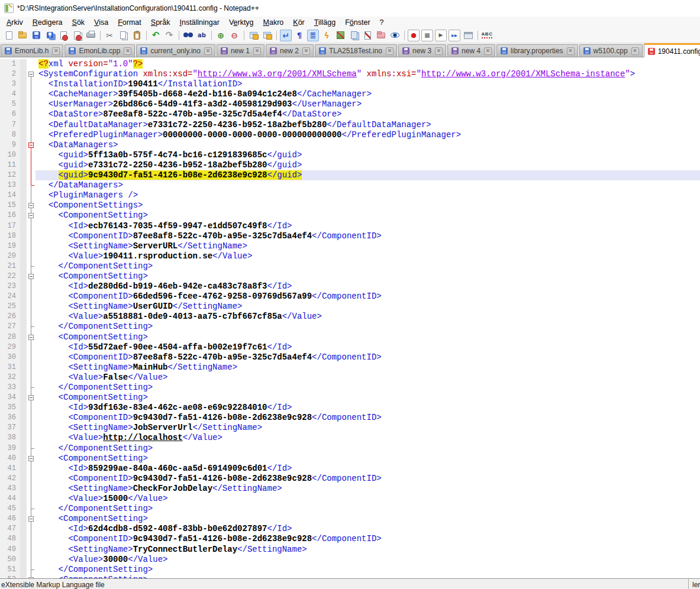  What do you see at coordinates (350, 257) in the screenshot?
I see `code-line-20: 20 <Value>190411.rsproduction.se</Value>` at bounding box center [350, 257].